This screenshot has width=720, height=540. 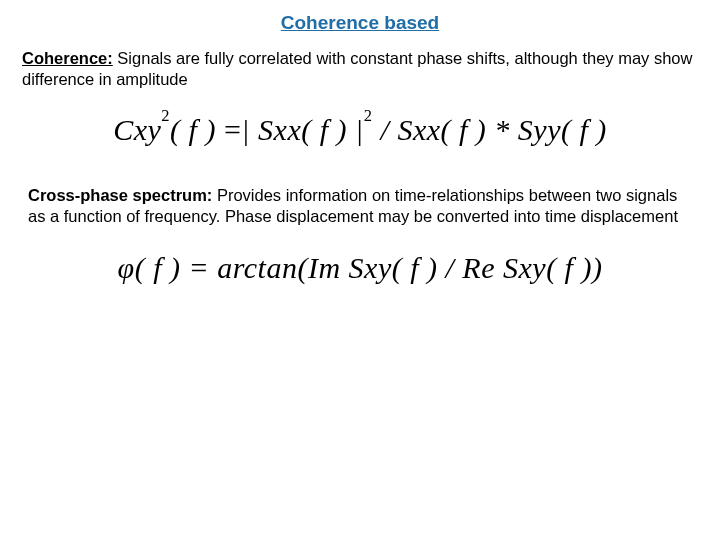 I want to click on formula1-sq1: 2, so click(x=166, y=116).